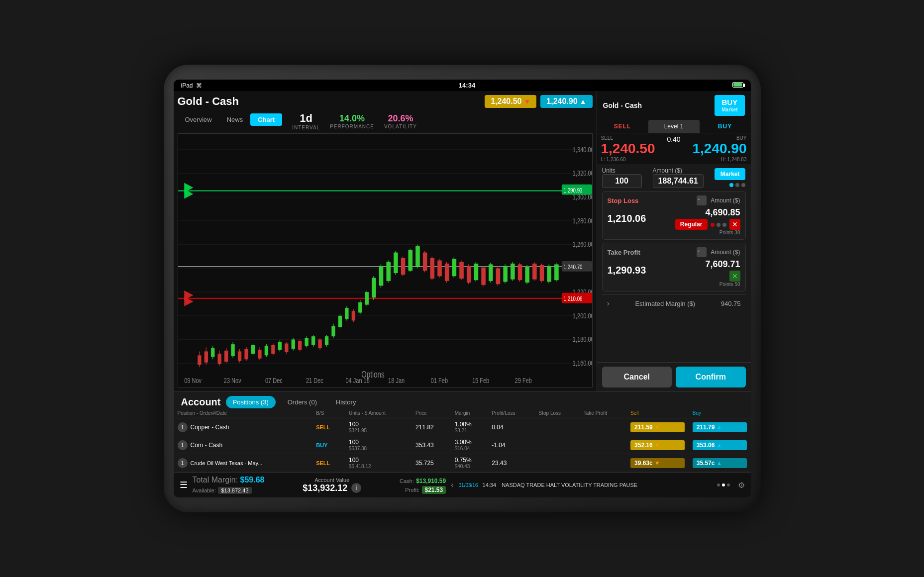  Describe the element at coordinates (396, 381) in the screenshot. I see `svg-text: 18 Jan` at that location.